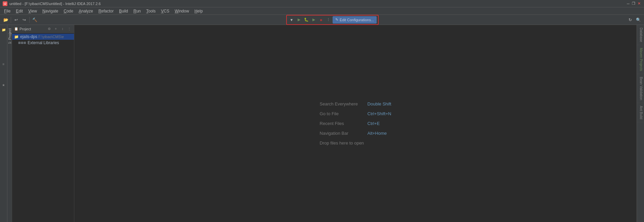 The height and width of the screenshot is (222, 644). I want to click on project-panel-title: Project, so click(25, 29).